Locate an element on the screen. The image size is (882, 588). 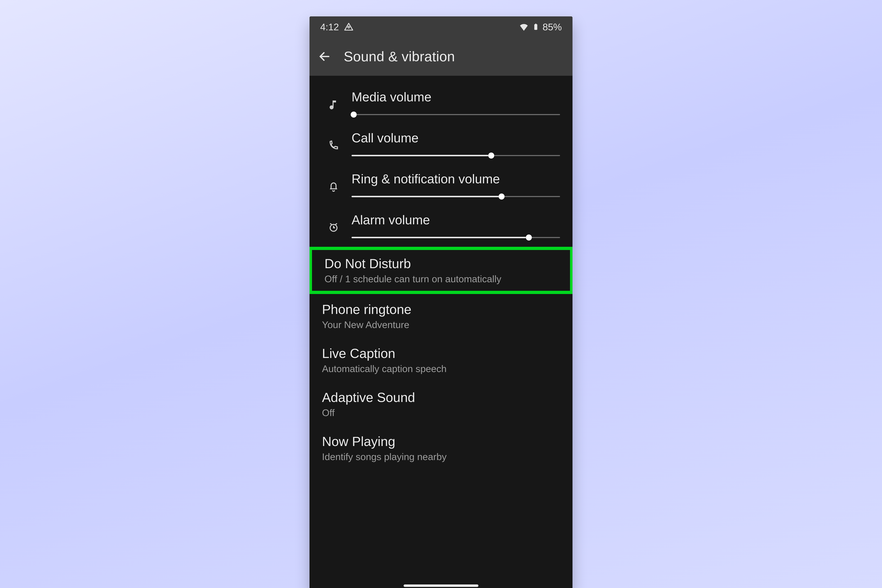
bell-icon is located at coordinates (334, 186).